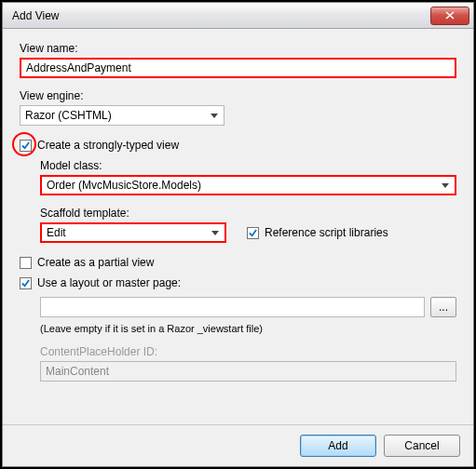 This screenshot has height=469, width=476. What do you see at coordinates (248, 185) in the screenshot?
I see `model-class-dropdown: Order (MvcMusicStore.Models)` at bounding box center [248, 185].